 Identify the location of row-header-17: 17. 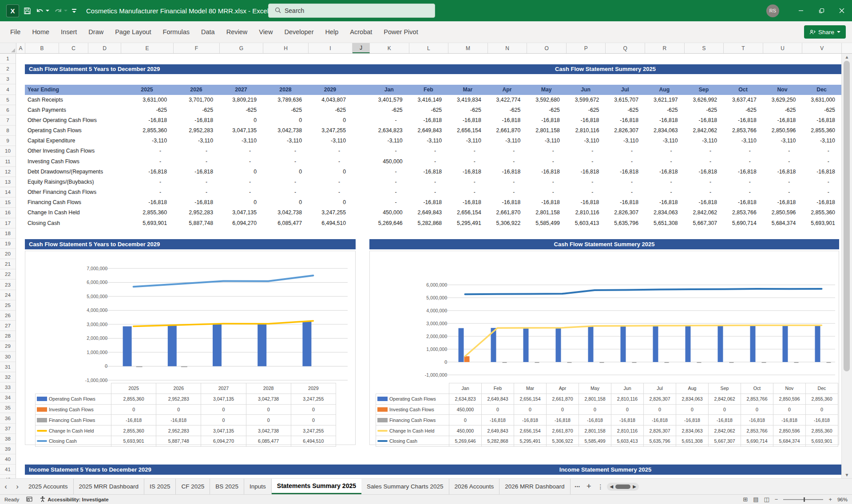
(8, 224).